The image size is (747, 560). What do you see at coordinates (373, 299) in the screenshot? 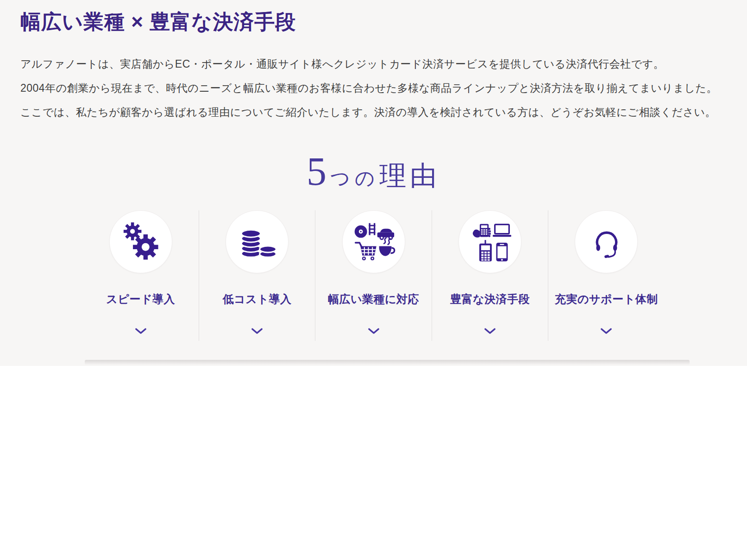
I see `reason-label: 幅広い業種に対応` at bounding box center [373, 299].